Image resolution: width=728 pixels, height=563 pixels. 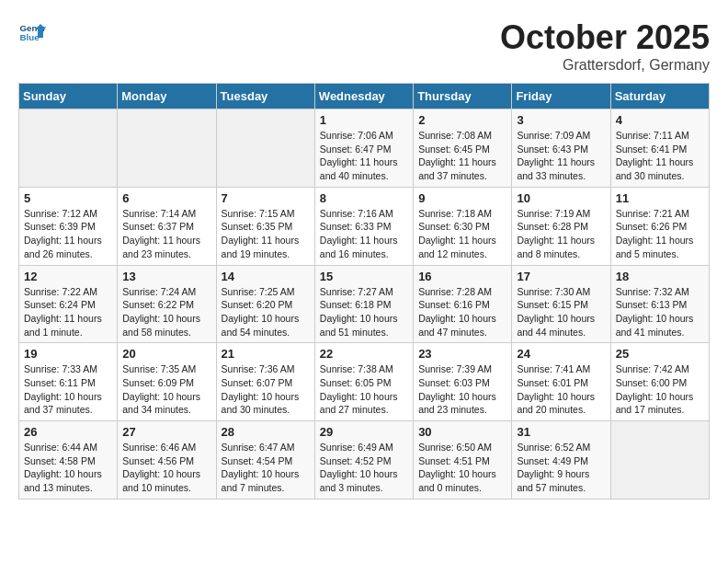 What do you see at coordinates (364, 353) in the screenshot?
I see `day-number: 22` at bounding box center [364, 353].